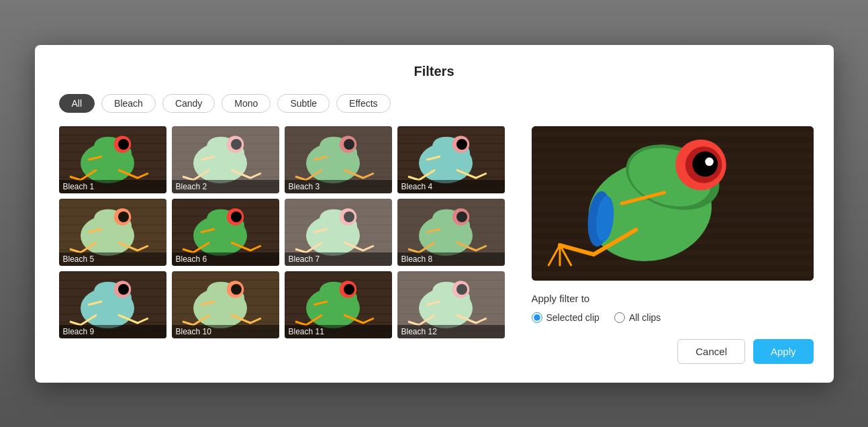  What do you see at coordinates (673, 318) in the screenshot?
I see `radio-group: Selected clip All clips` at bounding box center [673, 318].